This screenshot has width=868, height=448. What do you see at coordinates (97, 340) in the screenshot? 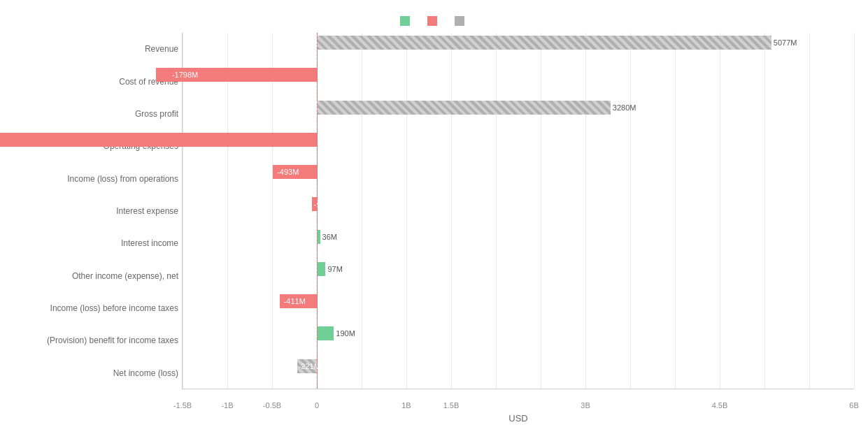
I see `y-label: (Provision) benefit for income taxes` at bounding box center [97, 340].